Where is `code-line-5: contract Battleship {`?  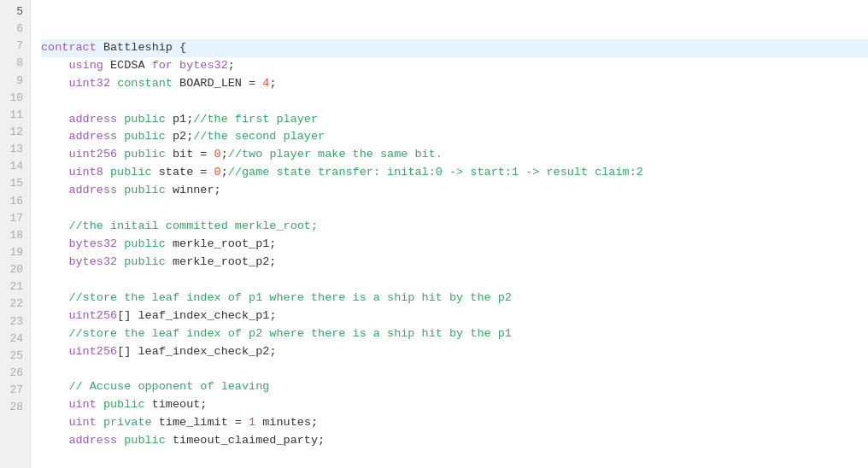
code-line-5: contract Battleship { is located at coordinates (455, 48).